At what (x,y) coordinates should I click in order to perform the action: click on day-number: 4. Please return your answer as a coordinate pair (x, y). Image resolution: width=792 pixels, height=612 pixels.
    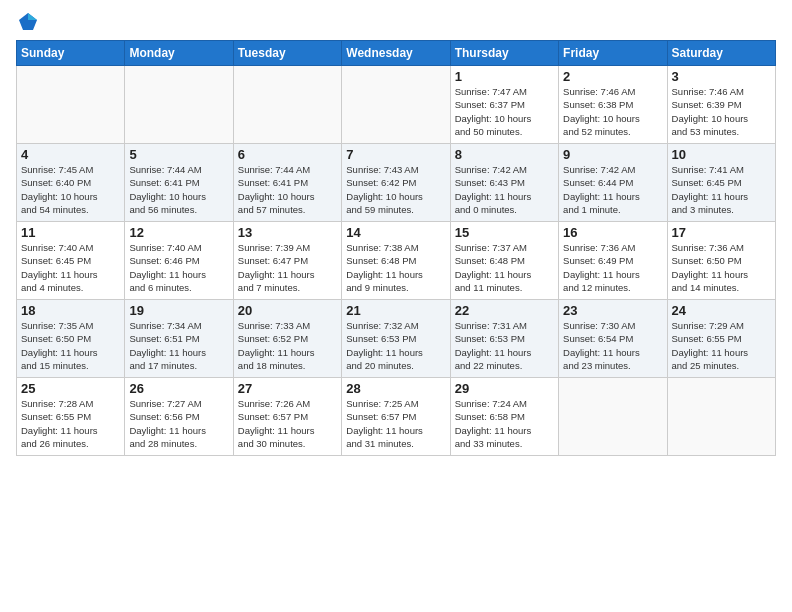
    Looking at the image, I should click on (70, 154).